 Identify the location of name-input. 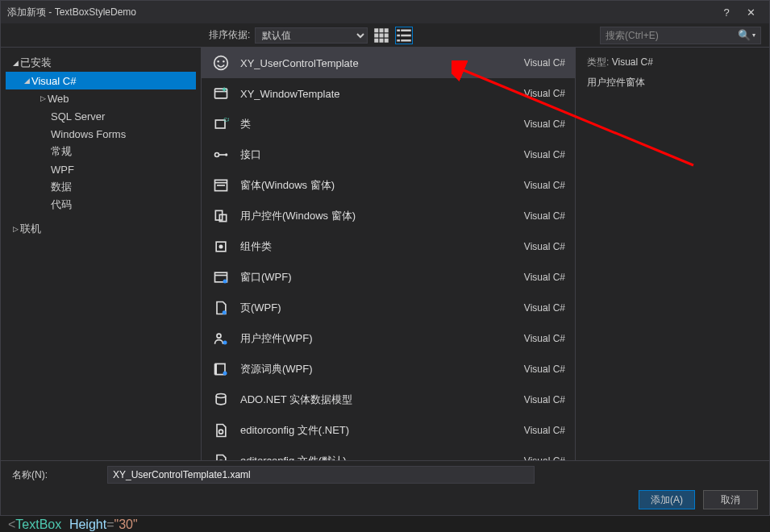
(321, 475).